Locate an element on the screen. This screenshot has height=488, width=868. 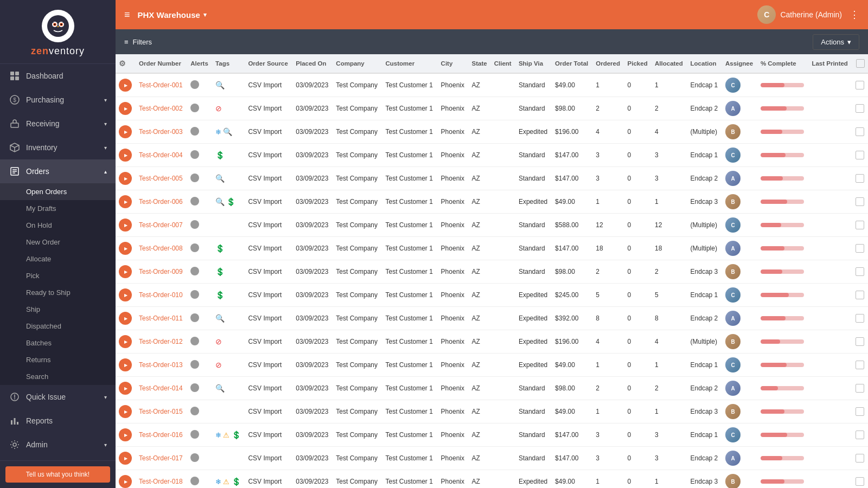
sidebar-item-new-order: New Order is located at coordinates (58, 242).